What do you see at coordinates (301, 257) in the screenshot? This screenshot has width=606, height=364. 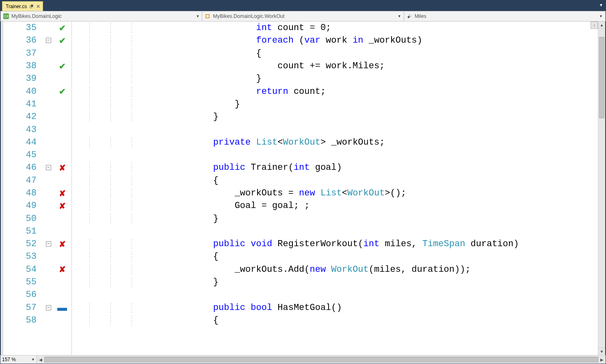 I see `code-line: 53 {` at bounding box center [301, 257].